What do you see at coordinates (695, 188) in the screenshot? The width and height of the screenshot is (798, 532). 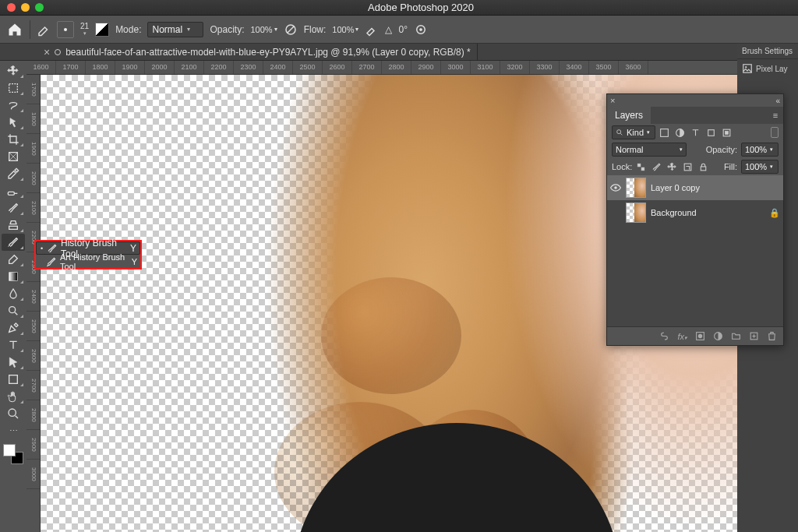 I see `layer-row: Layer 0 copy` at bounding box center [695, 188].